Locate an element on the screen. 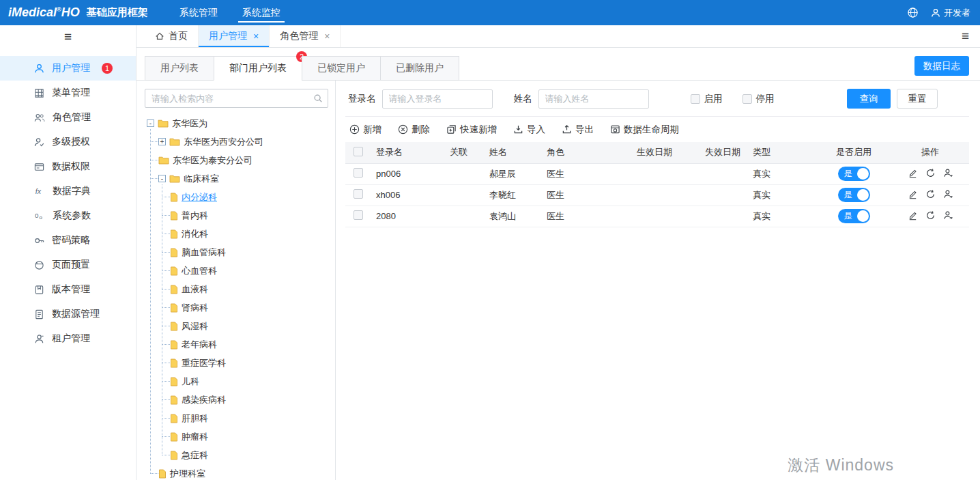 Image resolution: width=980 pixels, height=480 pixels. sidebar-item: fx 数据字典 is located at coordinates (68, 191).